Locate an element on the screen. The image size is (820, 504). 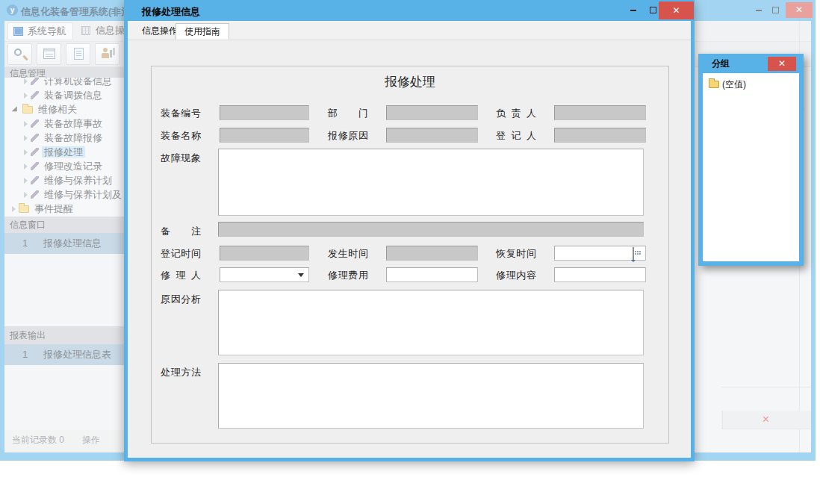
field-repairer-combobox is located at coordinates (264, 275).